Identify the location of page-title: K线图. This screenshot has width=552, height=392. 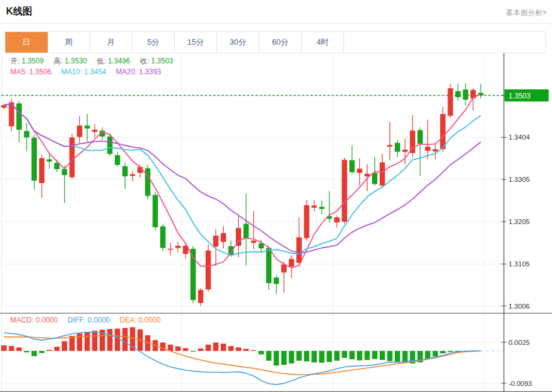
(19, 12).